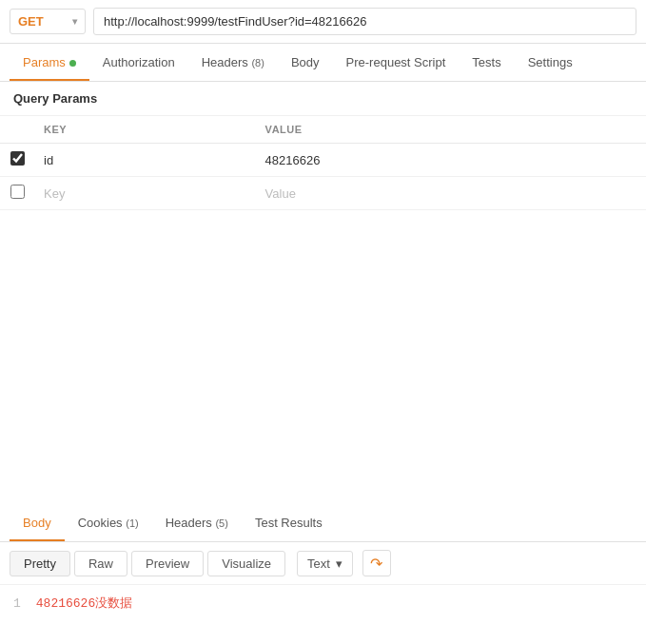  I want to click on response-headers-badge: (5), so click(221, 523).